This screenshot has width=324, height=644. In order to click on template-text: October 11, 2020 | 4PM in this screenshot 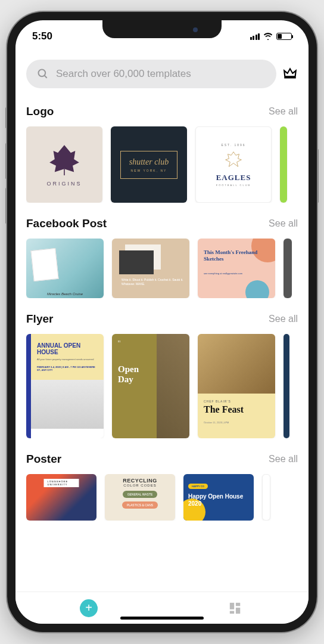, I will do `click(236, 422)`.